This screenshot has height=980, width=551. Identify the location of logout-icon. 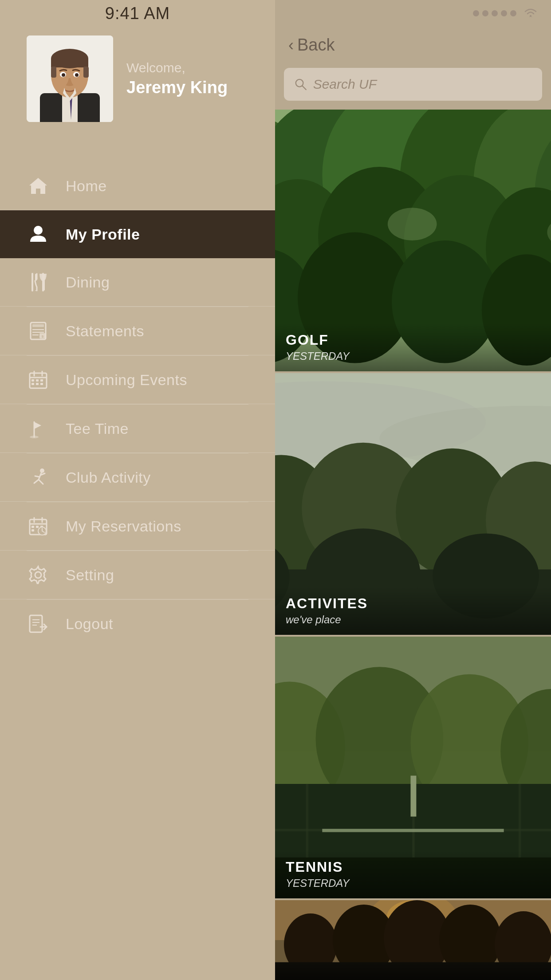
(38, 624).